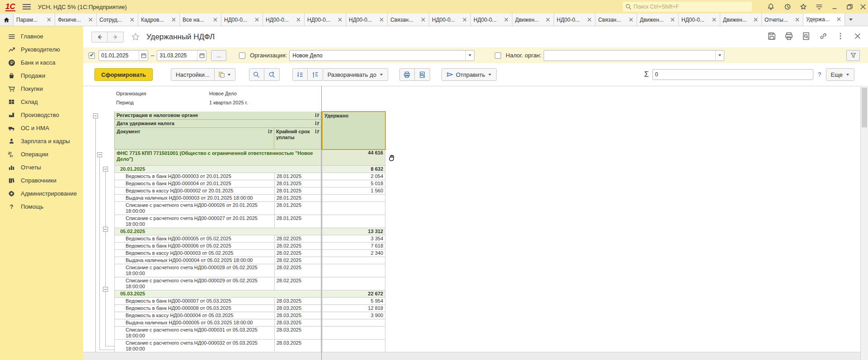 Image resolution: width=868 pixels, height=360 pixels. I want to click on tax-authority-combo, so click(634, 56).